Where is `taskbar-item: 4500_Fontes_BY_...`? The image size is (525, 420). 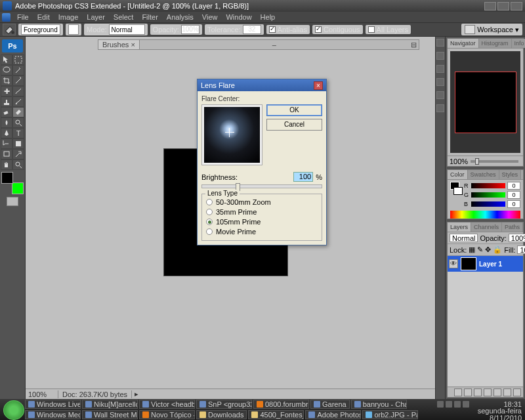 taskbar-item: 4500_Fontes_BY_... is located at coordinates (276, 415).